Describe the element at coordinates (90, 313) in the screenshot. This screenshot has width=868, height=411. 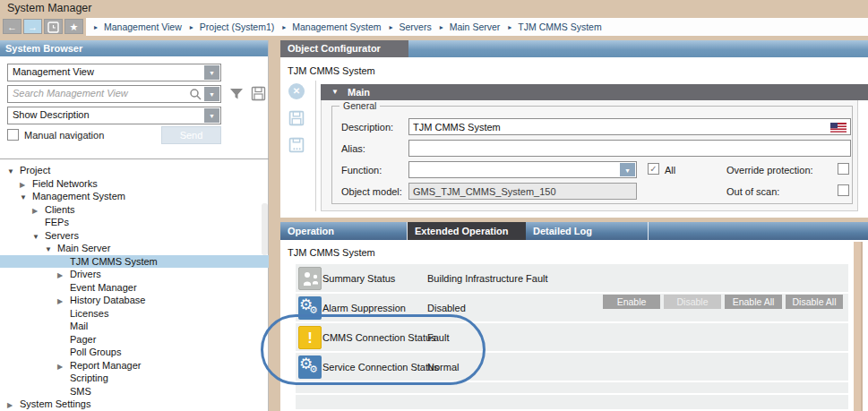
I see `tree-item-label: Licenses` at that location.